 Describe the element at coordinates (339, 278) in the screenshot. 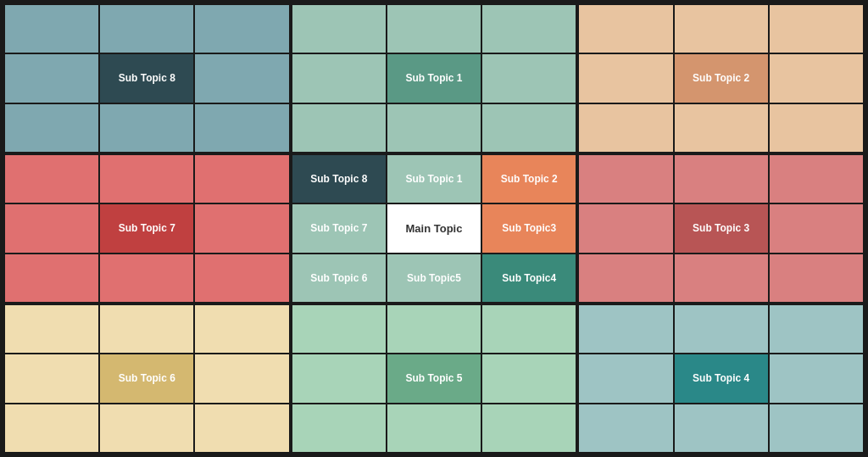

I see `center-subtopic6: Sub Topic 6` at that location.